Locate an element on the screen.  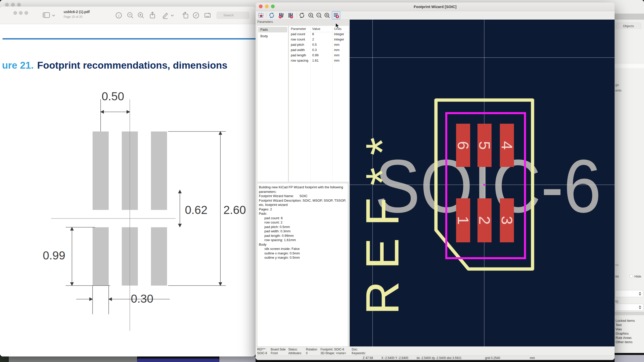
pdf-toolbar: usblc6-2 (1).pdf Page 15 of 20 i Search is located at coordinates (128, 15).